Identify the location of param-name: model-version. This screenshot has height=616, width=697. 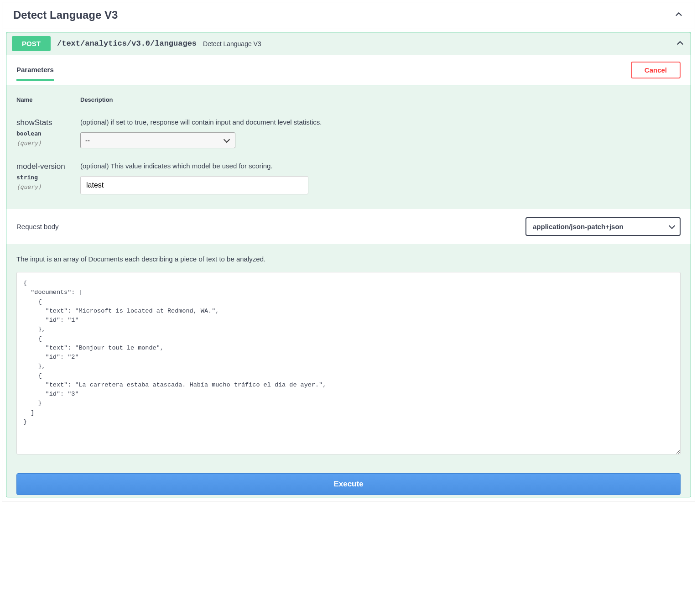
(48, 167).